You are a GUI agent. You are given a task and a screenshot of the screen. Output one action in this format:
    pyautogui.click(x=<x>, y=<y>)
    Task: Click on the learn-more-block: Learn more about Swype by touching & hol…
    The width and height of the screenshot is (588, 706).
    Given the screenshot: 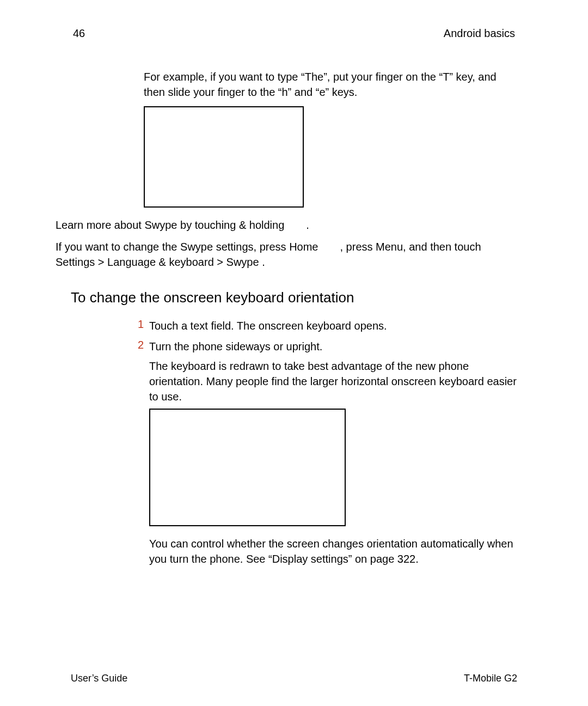 What is the action you would take?
    pyautogui.click(x=286, y=244)
    